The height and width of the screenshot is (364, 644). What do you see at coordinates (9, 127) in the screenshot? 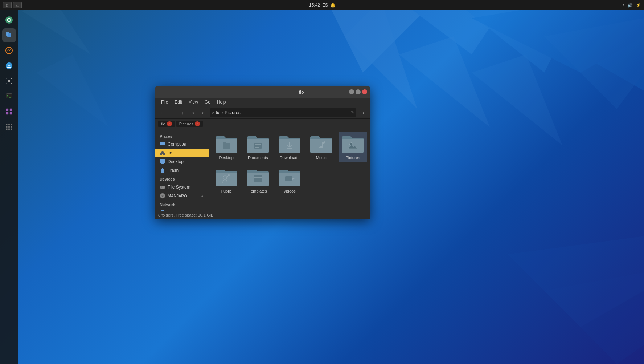
I see `grid2-icon` at bounding box center [9, 127].